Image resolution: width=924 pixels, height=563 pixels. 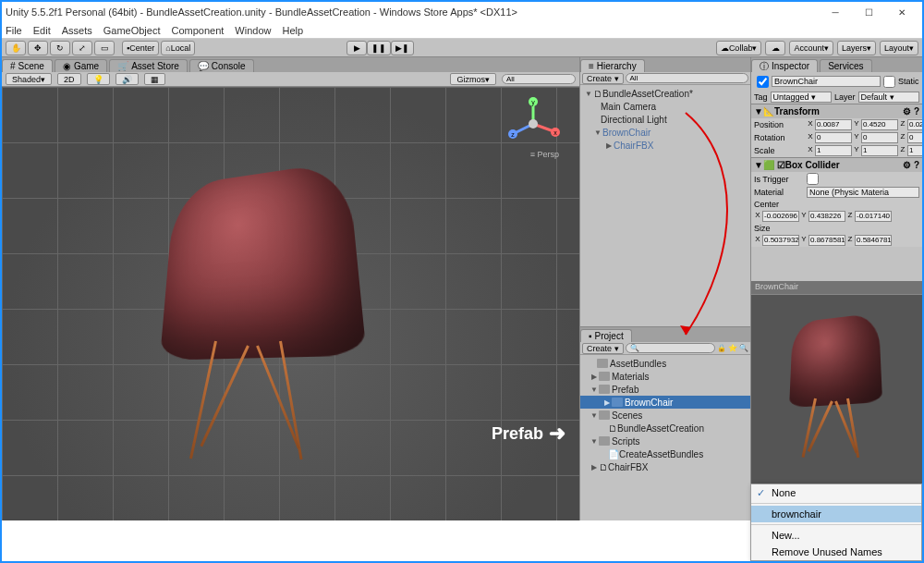 What do you see at coordinates (555, 133) in the screenshot?
I see `svg-text: x` at bounding box center [555, 133].